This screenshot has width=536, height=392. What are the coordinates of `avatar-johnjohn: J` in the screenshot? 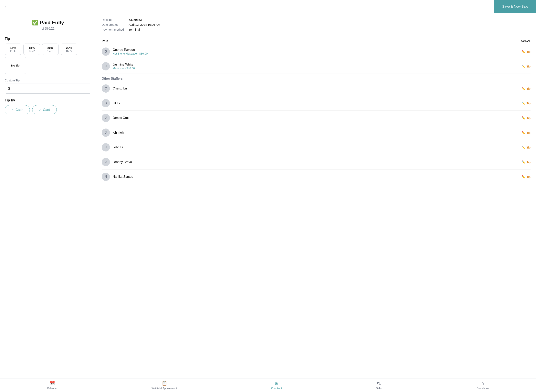 It's located at (106, 133).